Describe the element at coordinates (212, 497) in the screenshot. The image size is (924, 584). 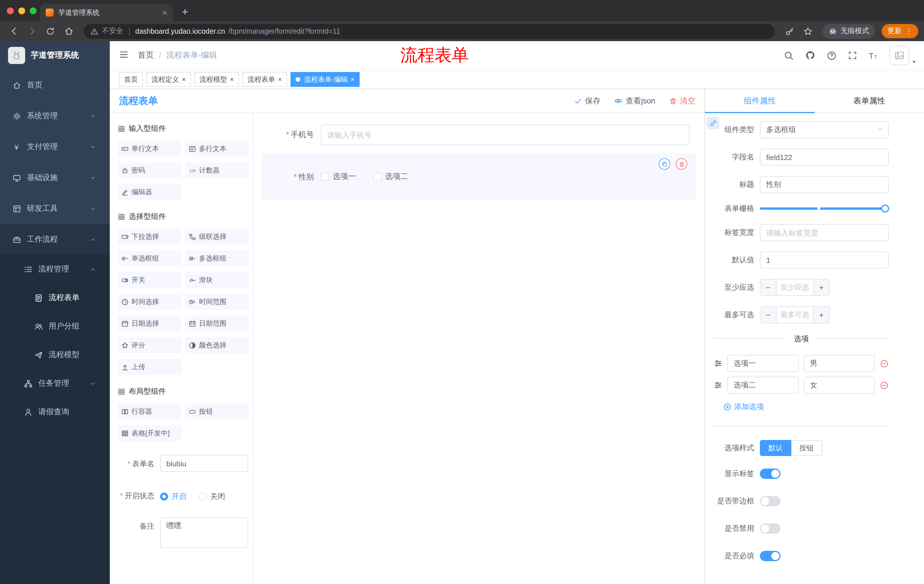
I see `status-radio-off: 关闭` at that location.